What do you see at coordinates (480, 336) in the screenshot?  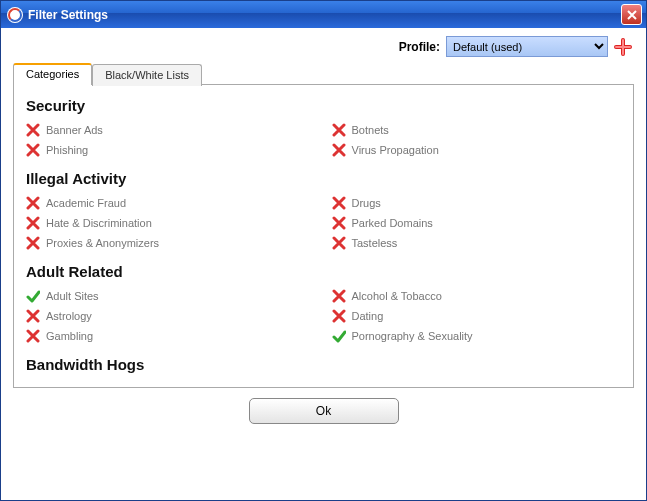 I see `category-item: Pornography & Sexuality` at bounding box center [480, 336].